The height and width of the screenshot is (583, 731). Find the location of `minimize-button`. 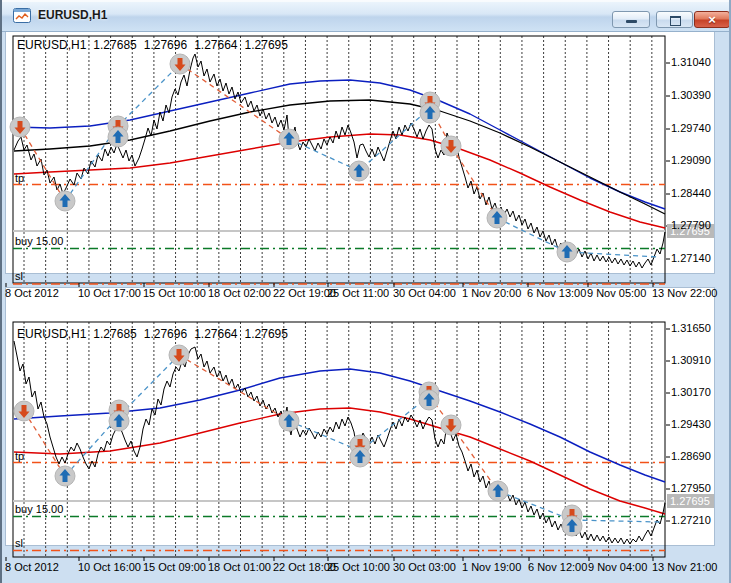

minimize-button is located at coordinates (631, 20).